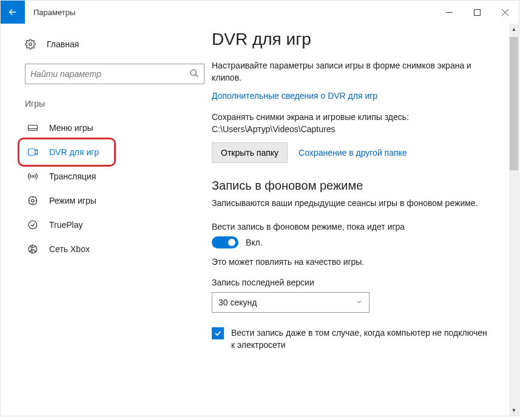 This screenshot has height=420, width=523. I want to click on toggle-state-label: Вкл., so click(254, 242).